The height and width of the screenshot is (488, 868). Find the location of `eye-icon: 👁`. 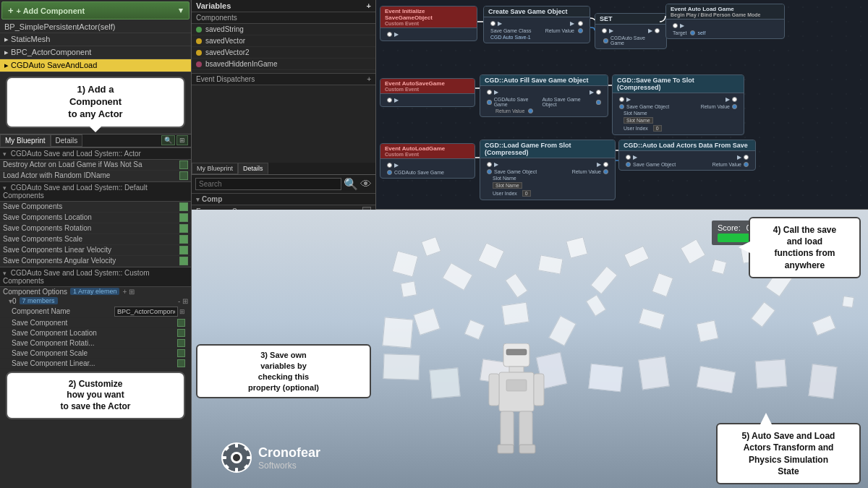

eye-icon: 👁 is located at coordinates (366, 184).